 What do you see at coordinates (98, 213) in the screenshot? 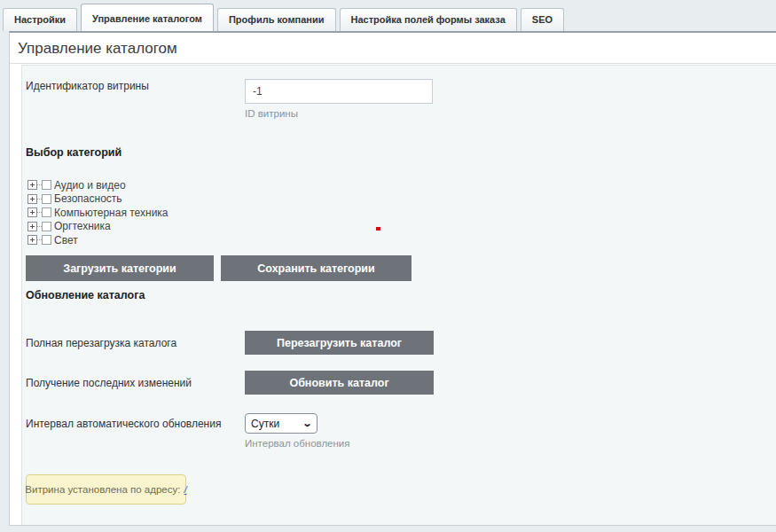
I see `category-tree: Аудио и видео Безопасность Компьютерная …` at bounding box center [98, 213].